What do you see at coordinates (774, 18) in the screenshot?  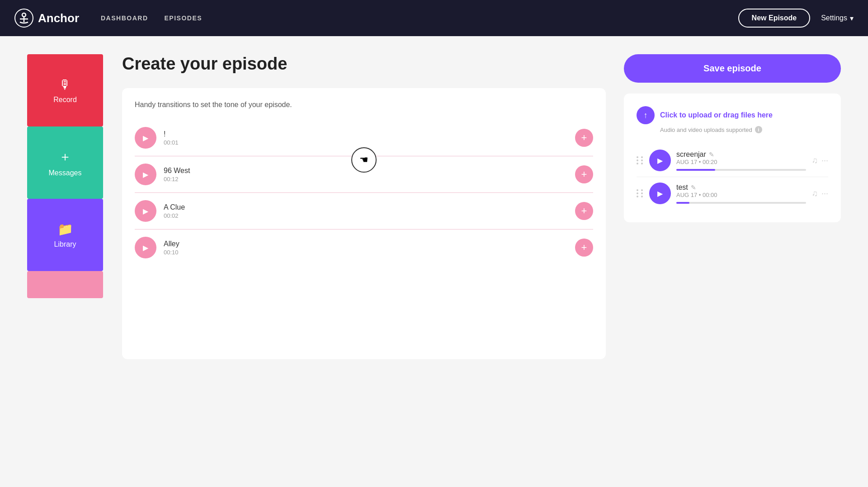 I see `new-episode-button: New Episode` at bounding box center [774, 18].